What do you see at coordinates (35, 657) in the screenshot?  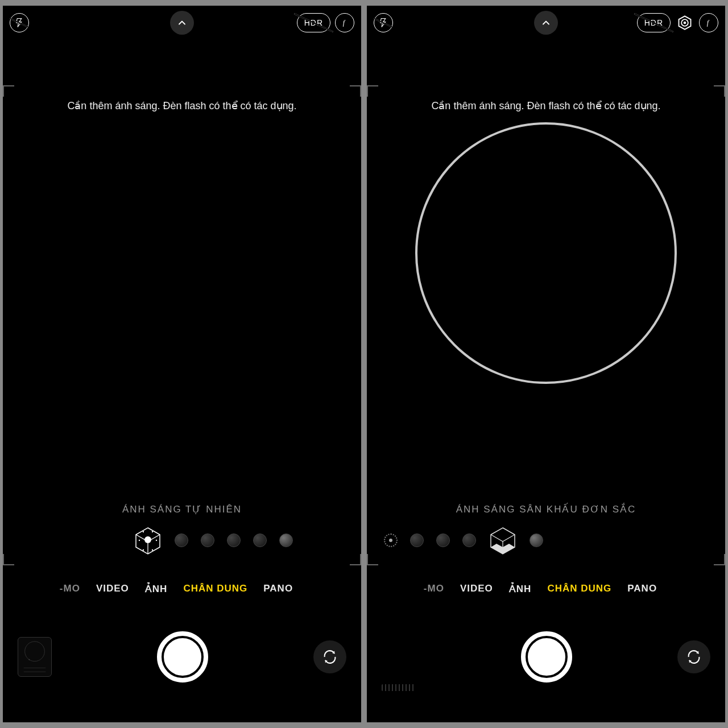 I see `thumbnail-preview-icon` at bounding box center [35, 657].